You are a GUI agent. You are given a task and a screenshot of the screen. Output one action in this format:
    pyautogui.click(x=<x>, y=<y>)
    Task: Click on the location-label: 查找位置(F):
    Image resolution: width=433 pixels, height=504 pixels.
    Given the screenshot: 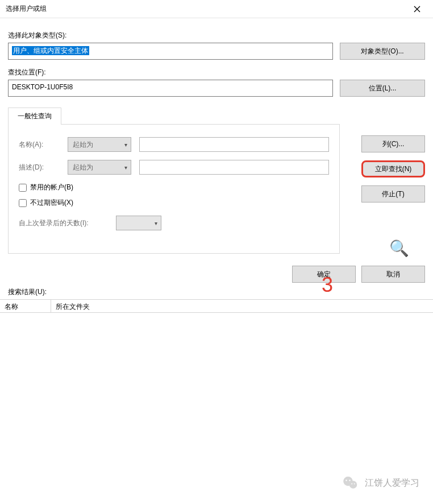 What is the action you would take?
    pyautogui.click(x=216, y=73)
    